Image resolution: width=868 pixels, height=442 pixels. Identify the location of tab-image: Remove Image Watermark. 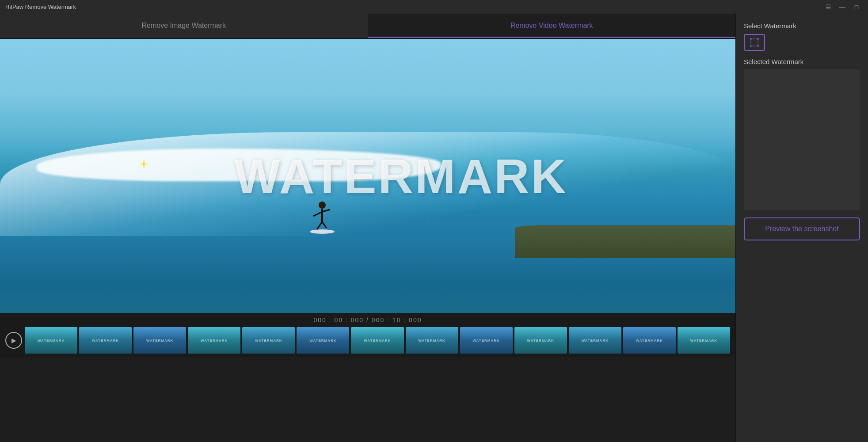
(184, 26).